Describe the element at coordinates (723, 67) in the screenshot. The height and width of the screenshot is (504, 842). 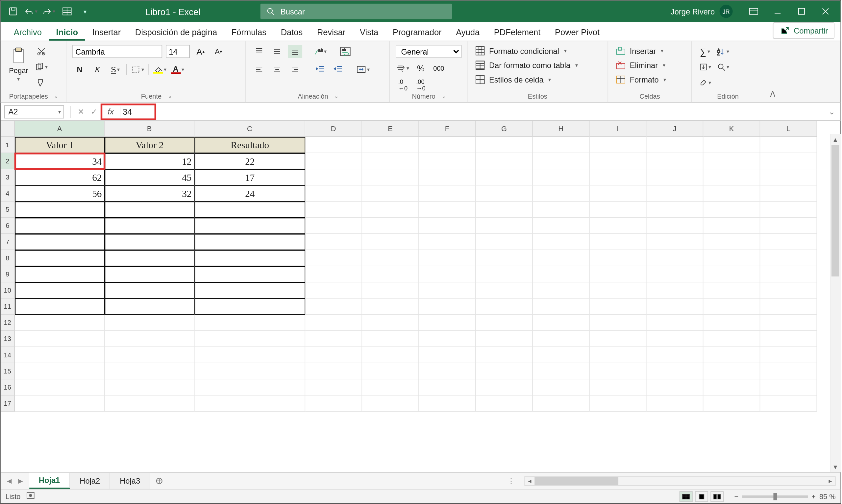
I see `find-select-icon` at that location.